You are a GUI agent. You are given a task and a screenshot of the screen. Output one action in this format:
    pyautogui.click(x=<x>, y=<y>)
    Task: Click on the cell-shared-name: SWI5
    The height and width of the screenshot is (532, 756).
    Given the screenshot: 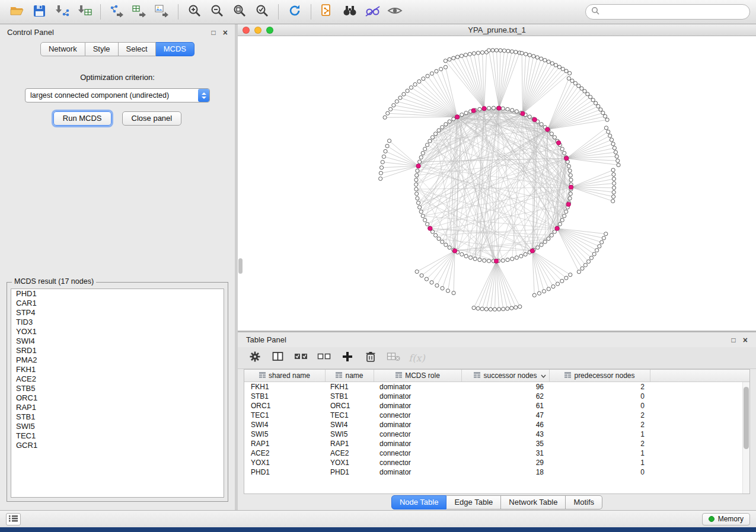 What is the action you would take?
    pyautogui.click(x=285, y=434)
    